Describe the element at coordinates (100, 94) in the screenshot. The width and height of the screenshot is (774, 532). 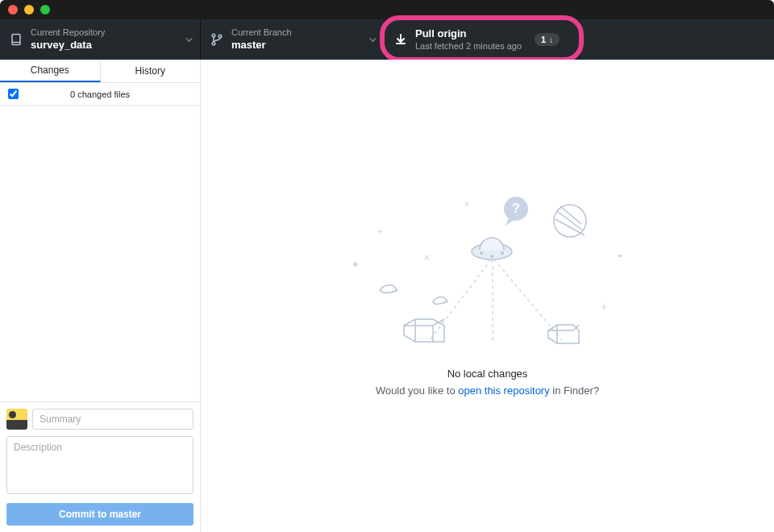
I see `changes-header: 0 changed files` at that location.